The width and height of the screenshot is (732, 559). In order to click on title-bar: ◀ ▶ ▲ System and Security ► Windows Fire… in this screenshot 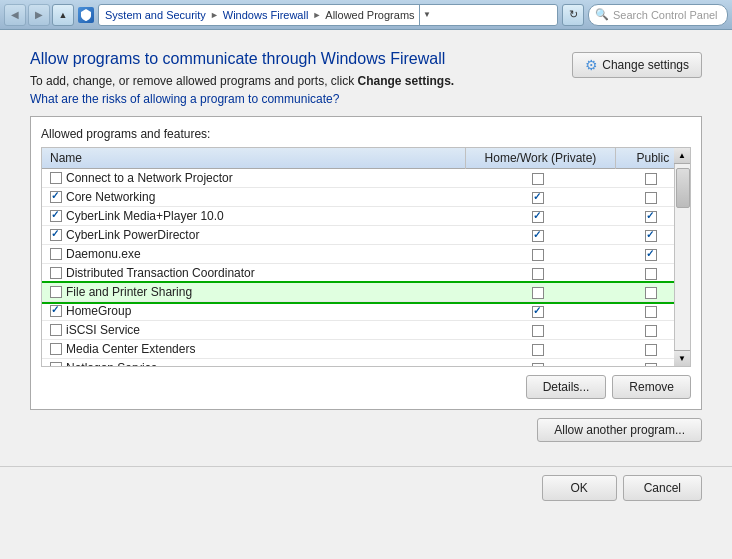, I will do `click(366, 15)`.